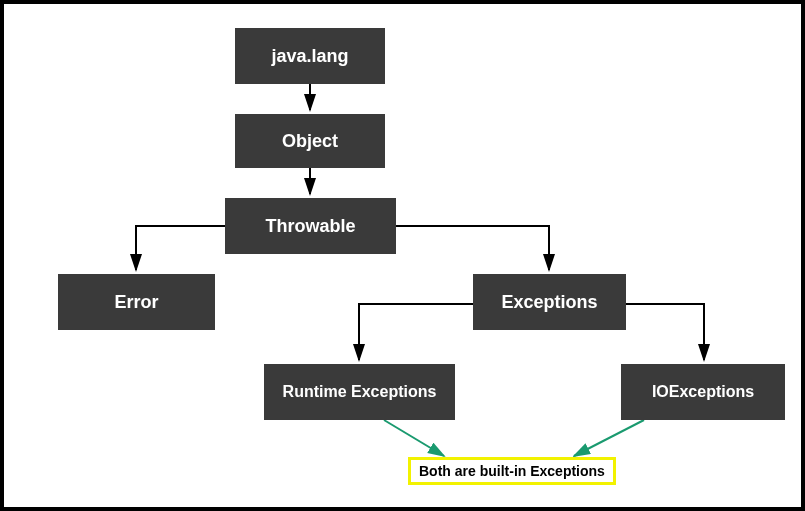  What do you see at coordinates (310, 226) in the screenshot?
I see `node-throwable: Throwable` at bounding box center [310, 226].